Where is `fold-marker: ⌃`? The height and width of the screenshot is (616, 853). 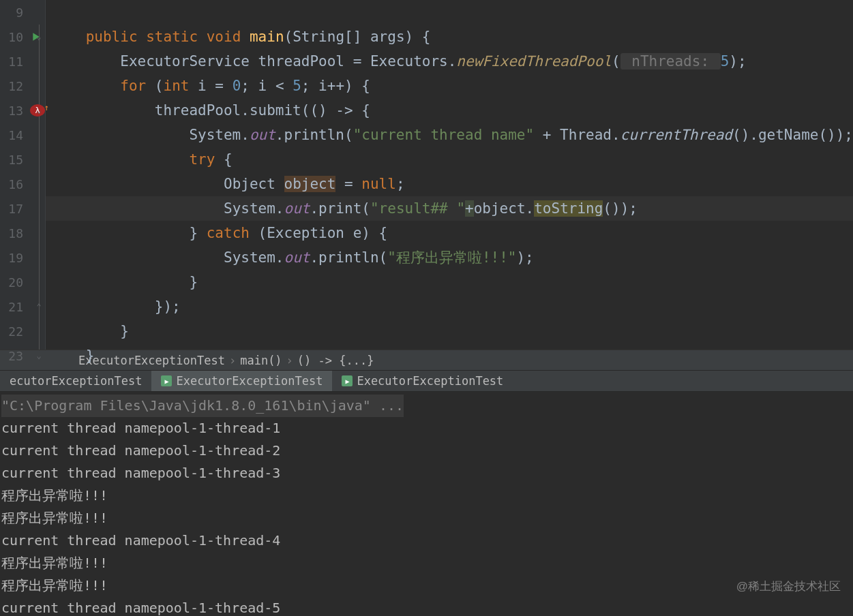 fold-marker: ⌃ is located at coordinates (39, 307).